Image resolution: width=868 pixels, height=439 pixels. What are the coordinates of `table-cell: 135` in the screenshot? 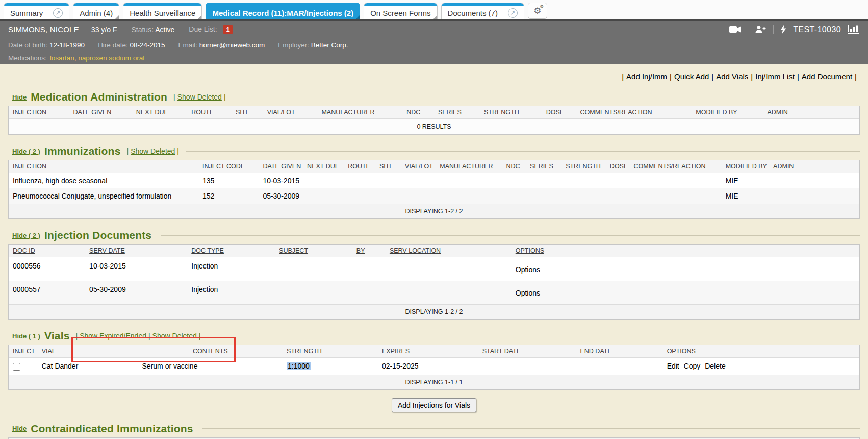 It's located at (228, 181).